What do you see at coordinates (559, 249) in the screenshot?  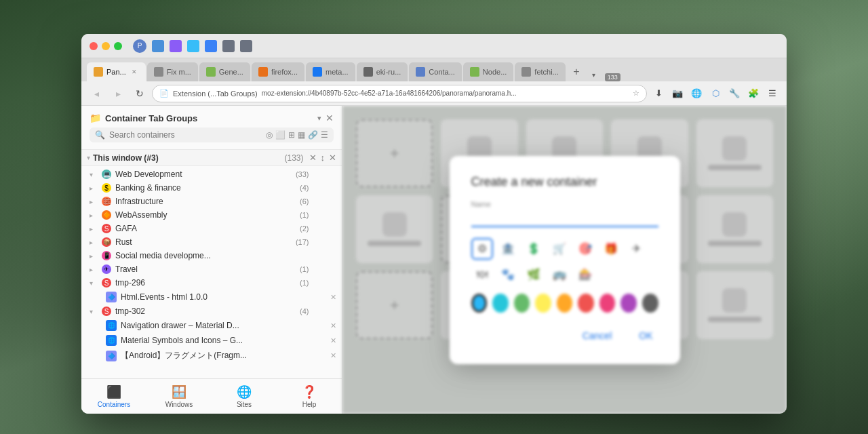 I see `icon-option-cart: 🛒` at bounding box center [559, 249].